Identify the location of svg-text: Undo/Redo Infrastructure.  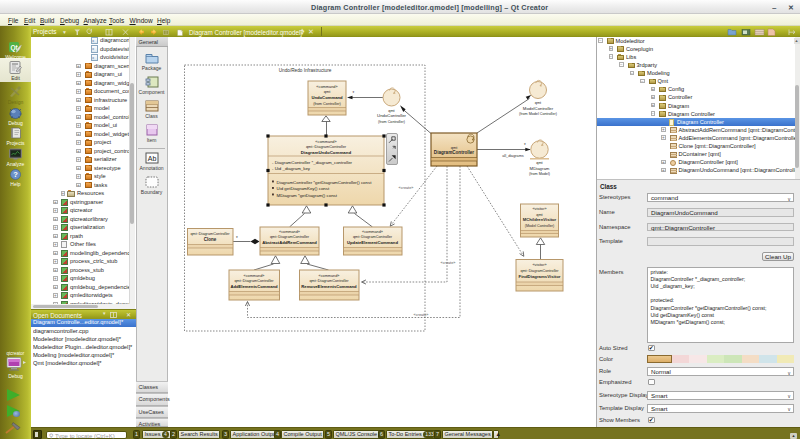
(306, 70).